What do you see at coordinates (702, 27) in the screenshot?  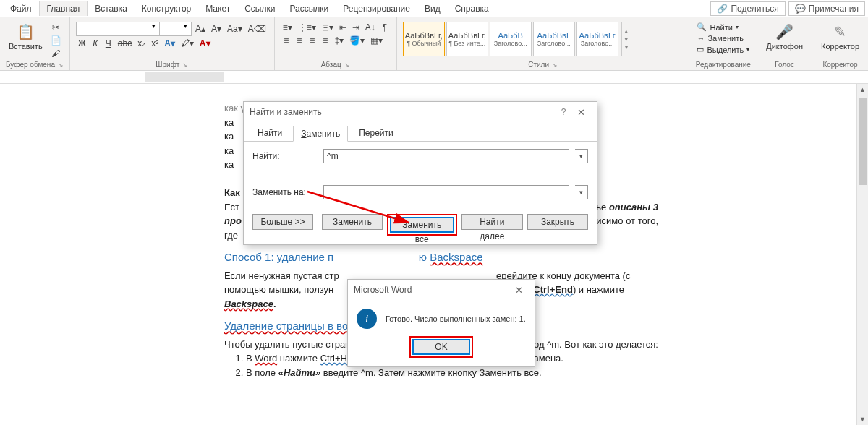 I see `search-icon: 🔍` at bounding box center [702, 27].